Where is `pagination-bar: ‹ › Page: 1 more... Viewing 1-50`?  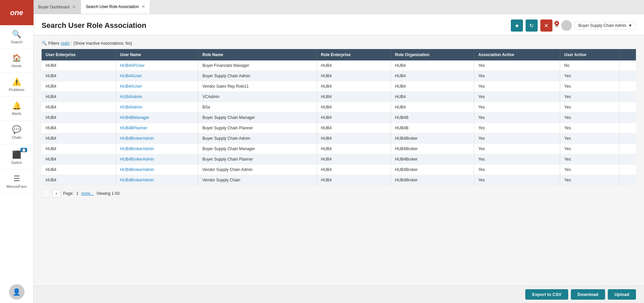
pagination-bar: ‹ › Page: 1 more... Viewing 1-50 is located at coordinates (339, 192).